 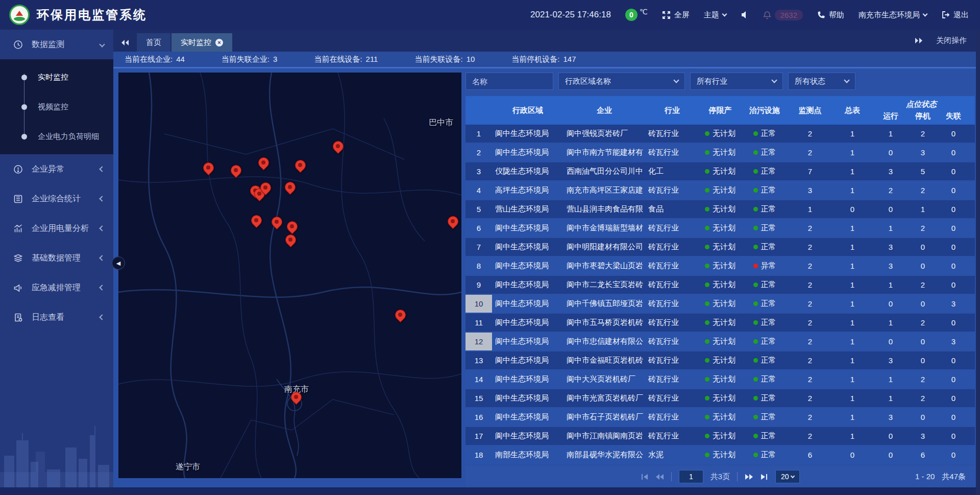 I want to click on cell-company: 阆中千佛镇五郎垭页岩, so click(x=604, y=303).